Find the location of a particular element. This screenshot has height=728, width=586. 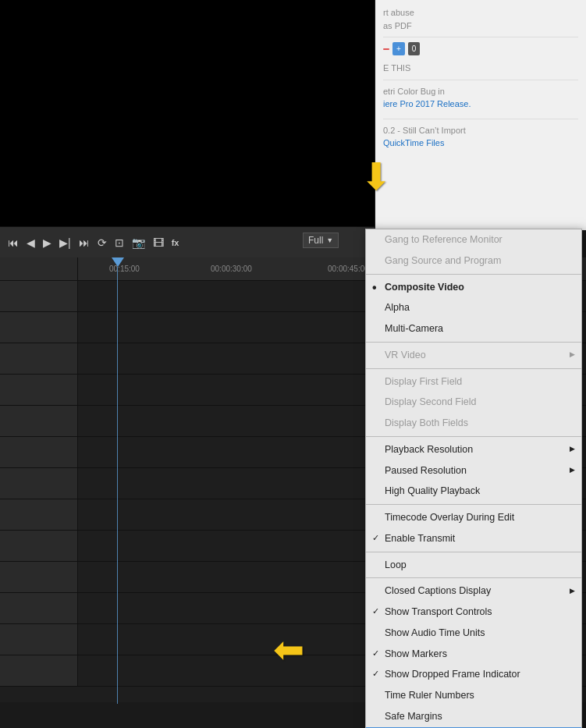

camera-button: 📷 is located at coordinates (139, 243).